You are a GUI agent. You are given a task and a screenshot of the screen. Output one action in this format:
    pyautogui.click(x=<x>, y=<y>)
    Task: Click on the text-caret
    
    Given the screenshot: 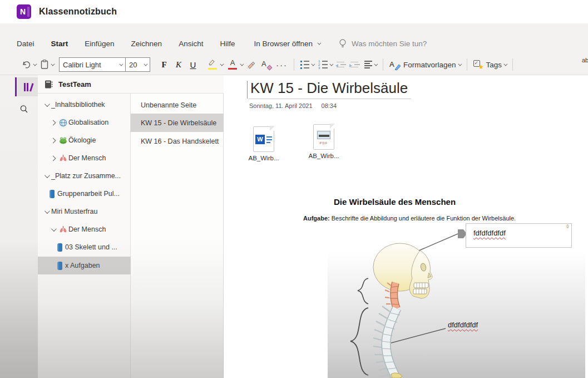 What is the action you would take?
    pyautogui.click(x=247, y=90)
    